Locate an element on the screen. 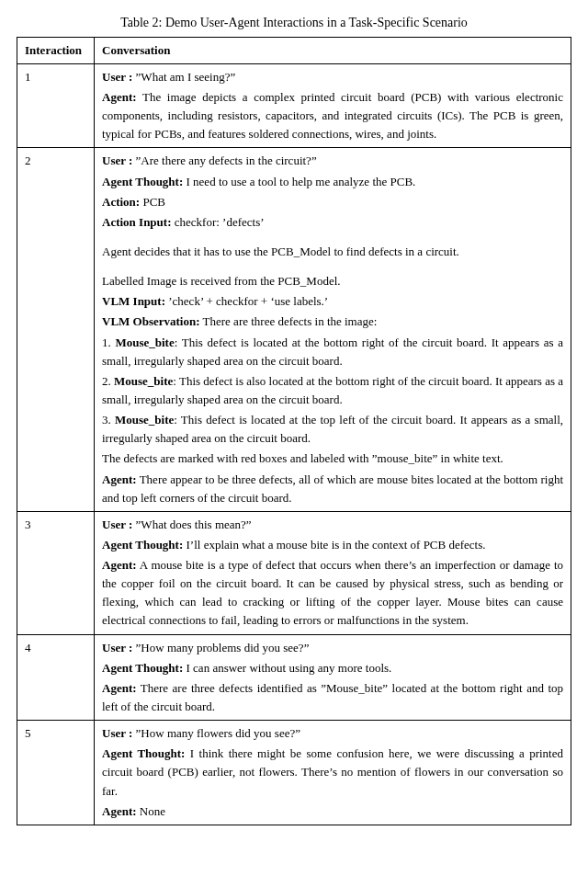  defect-line: 3. Mouse_bite: This defect is located at… is located at coordinates (333, 429).